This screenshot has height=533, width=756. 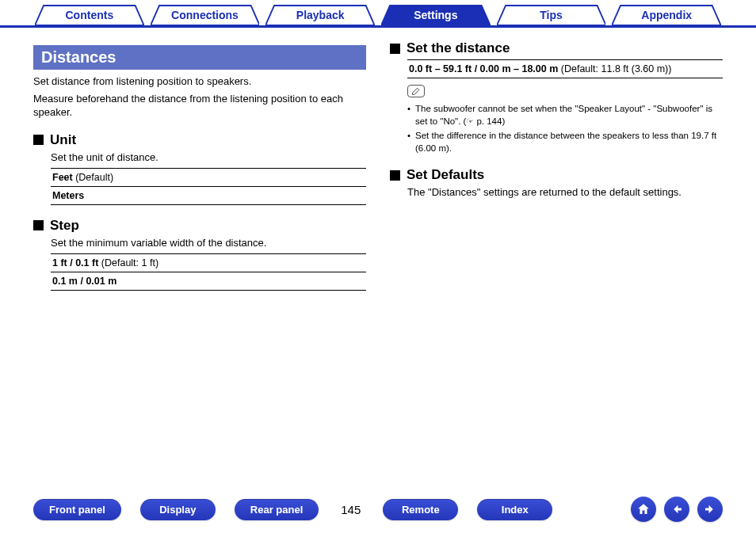 I want to click on tab-appendix: Appendix, so click(x=666, y=15).